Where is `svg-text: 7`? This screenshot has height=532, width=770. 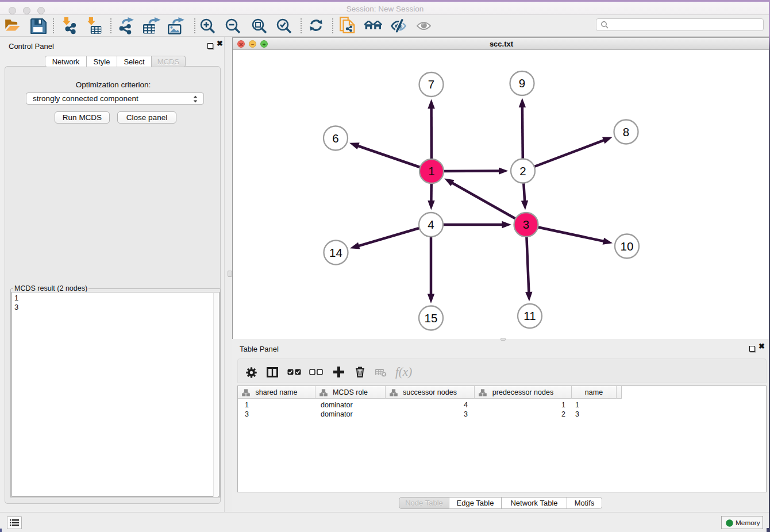 svg-text: 7 is located at coordinates (431, 84).